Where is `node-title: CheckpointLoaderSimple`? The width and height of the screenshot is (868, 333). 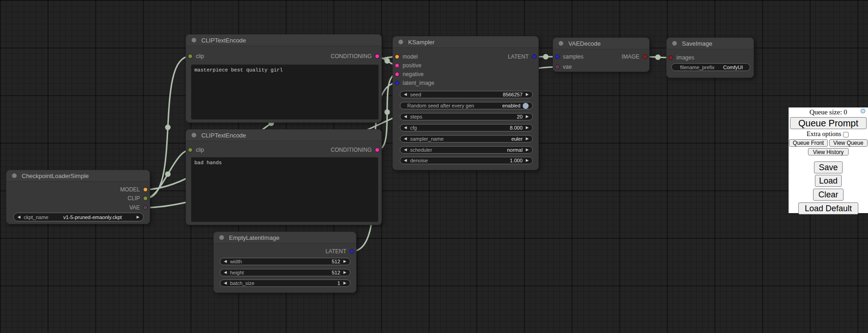
node-title: CheckpointLoaderSimple is located at coordinates (55, 176).